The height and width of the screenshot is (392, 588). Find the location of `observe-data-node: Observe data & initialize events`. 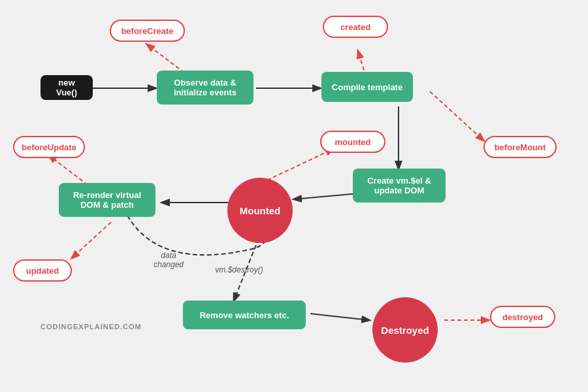

observe-data-node: Observe data & initialize events is located at coordinates (205, 88).